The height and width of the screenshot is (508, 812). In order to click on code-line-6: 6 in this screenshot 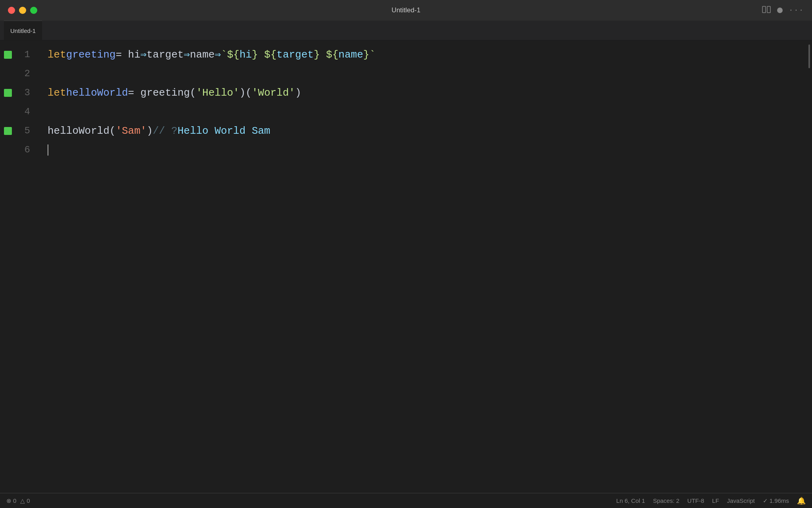, I will do `click(403, 150)`.